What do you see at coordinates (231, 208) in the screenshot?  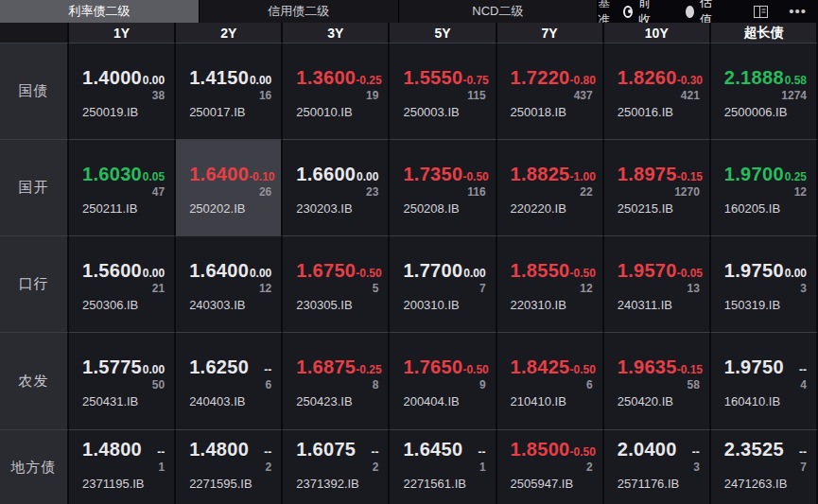 I see `bond-code: 250202.IB` at bounding box center [231, 208].